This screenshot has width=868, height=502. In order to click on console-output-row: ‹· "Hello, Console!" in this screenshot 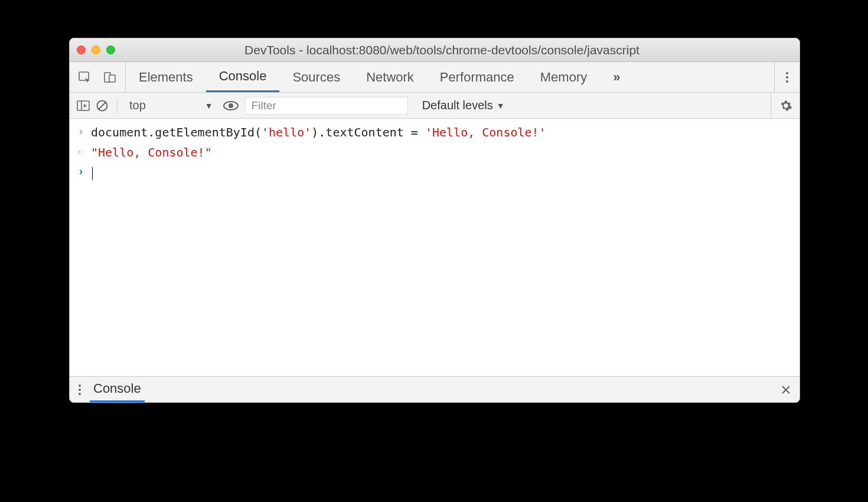, I will do `click(435, 152)`.